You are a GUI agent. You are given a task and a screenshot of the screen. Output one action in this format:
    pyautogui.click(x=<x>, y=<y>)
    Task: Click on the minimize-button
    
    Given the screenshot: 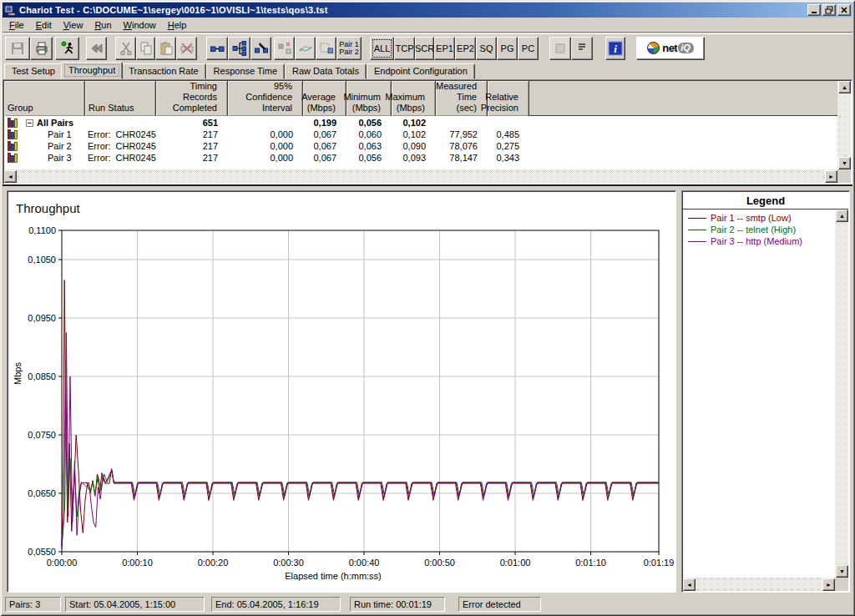 What is the action you would take?
    pyautogui.click(x=814, y=10)
    